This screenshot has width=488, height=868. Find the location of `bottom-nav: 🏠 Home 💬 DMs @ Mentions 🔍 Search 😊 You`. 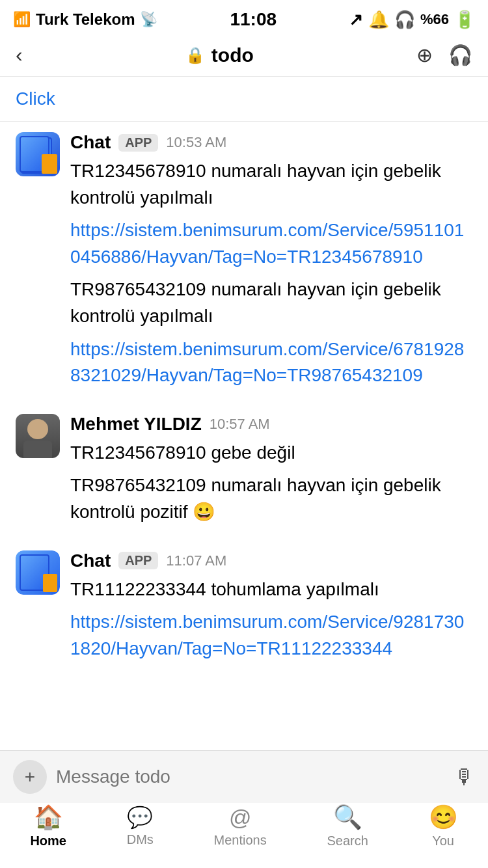

bottom-nav: 🏠 Home 💬 DMs @ Mentions 🔍 Search 😊 You is located at coordinates (244, 831).